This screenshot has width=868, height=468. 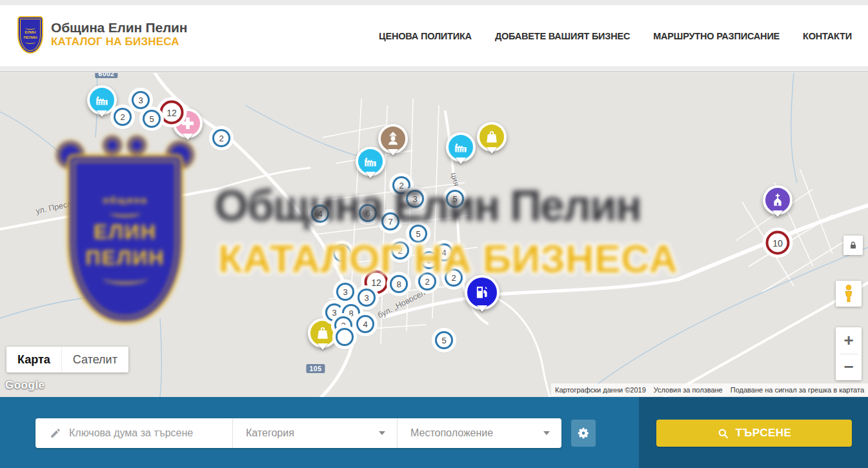 What do you see at coordinates (146, 433) in the screenshot?
I see `keyword-input` at bounding box center [146, 433].